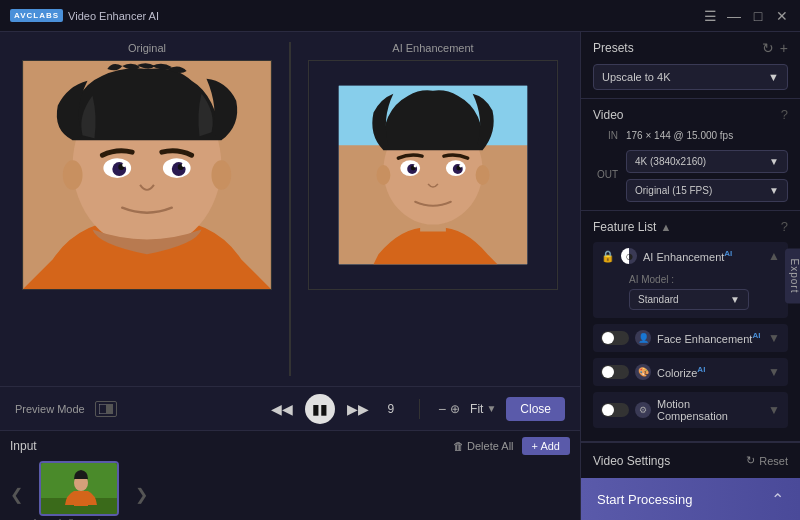 This screenshot has width=800, height=520. Describe the element at coordinates (615, 372) in the screenshot. I see `colorize-toggle` at that location.